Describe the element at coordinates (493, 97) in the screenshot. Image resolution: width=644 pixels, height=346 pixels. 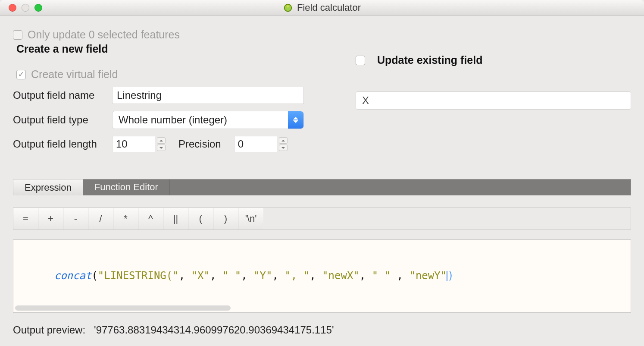
I see `right-col: Update existing field X` at that location.